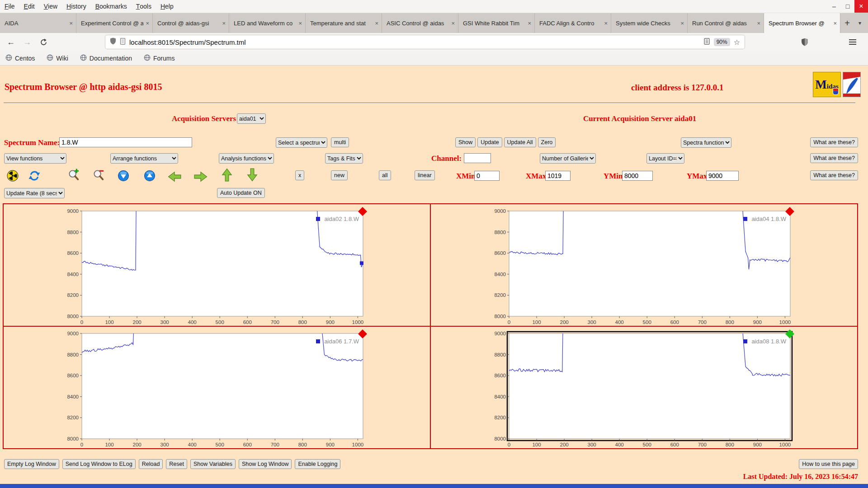 The width and height of the screenshot is (868, 488). What do you see at coordinates (106, 58) in the screenshot?
I see `bookmark-documentation: Documentation` at bounding box center [106, 58].